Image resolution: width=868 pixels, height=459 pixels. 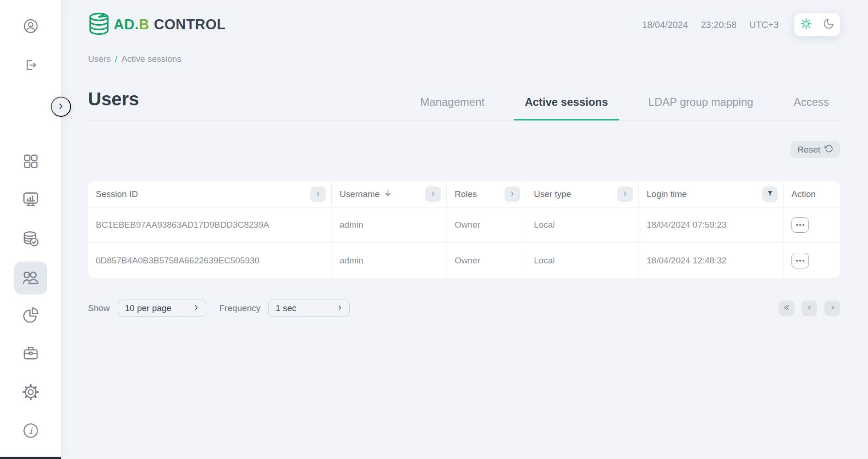 I want to click on svg-text: i, so click(x=31, y=431).